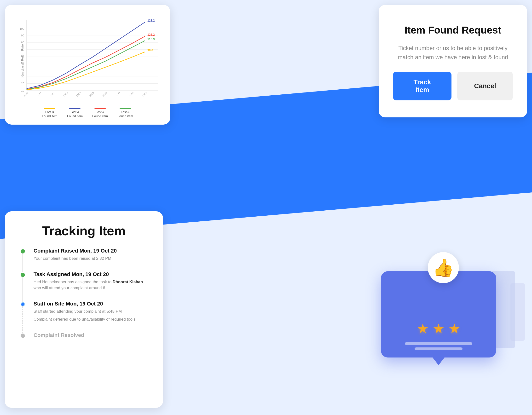  Describe the element at coordinates (92, 251) in the screenshot. I see `event-title-1: Complaint Raised Mon, 19 Oct 20` at that location.